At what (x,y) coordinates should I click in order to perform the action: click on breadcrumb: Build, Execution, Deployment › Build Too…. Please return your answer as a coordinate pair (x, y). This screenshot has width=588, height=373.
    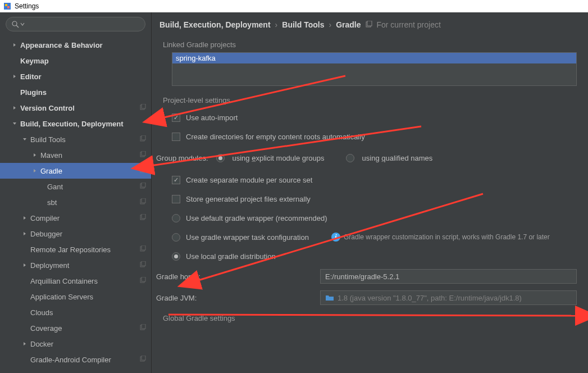
    Looking at the image, I should click on (370, 24).